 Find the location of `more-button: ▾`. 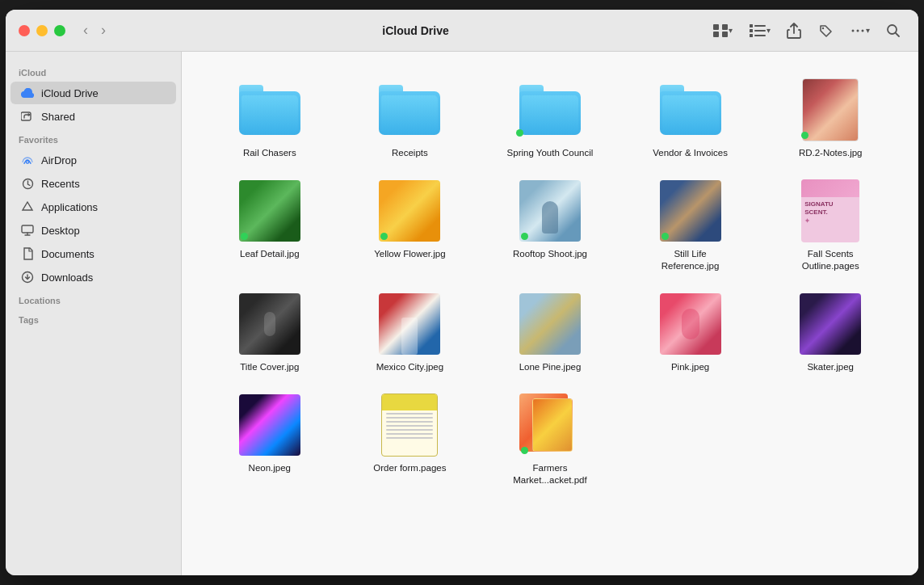

more-button: ▾ is located at coordinates (859, 31).